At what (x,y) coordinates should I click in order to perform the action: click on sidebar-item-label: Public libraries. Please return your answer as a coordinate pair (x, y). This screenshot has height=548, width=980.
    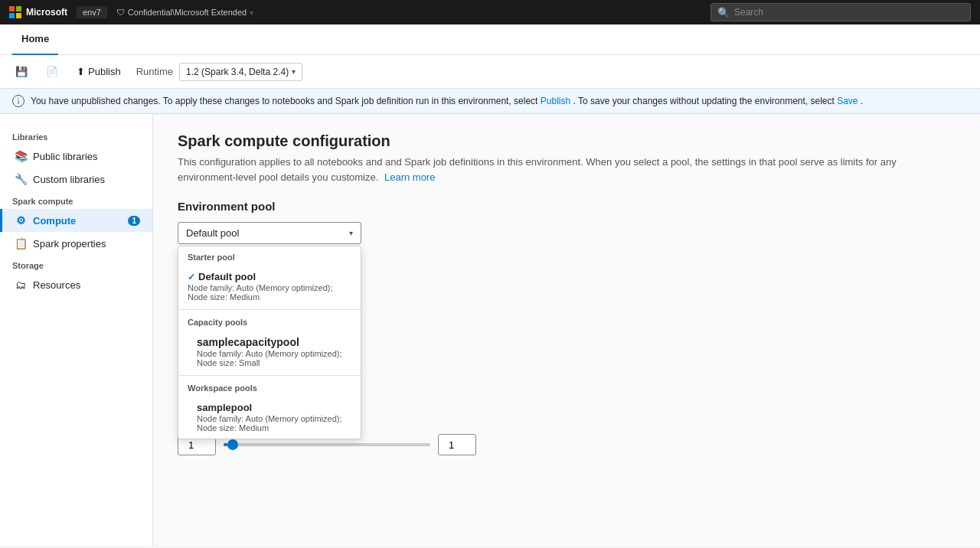
    Looking at the image, I should click on (66, 156).